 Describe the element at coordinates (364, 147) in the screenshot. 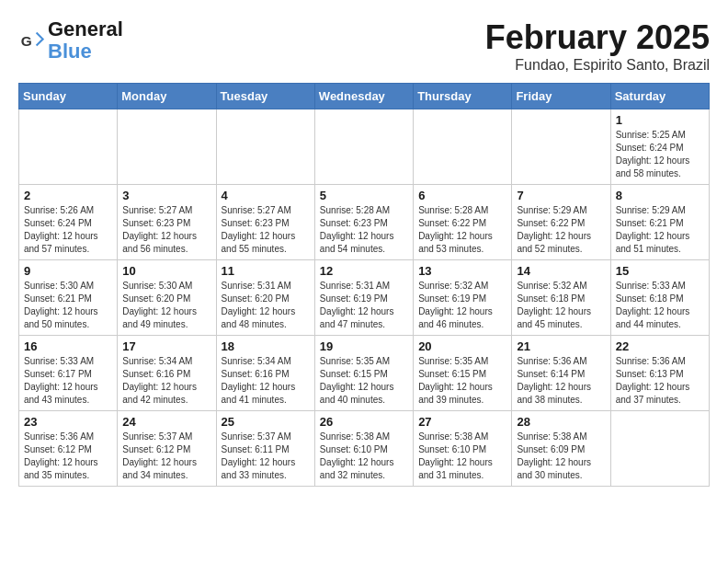

I see `week-row-0: 1Sunrise: 5:25 AM Sunset: 6:24 PM Daylig…` at that location.